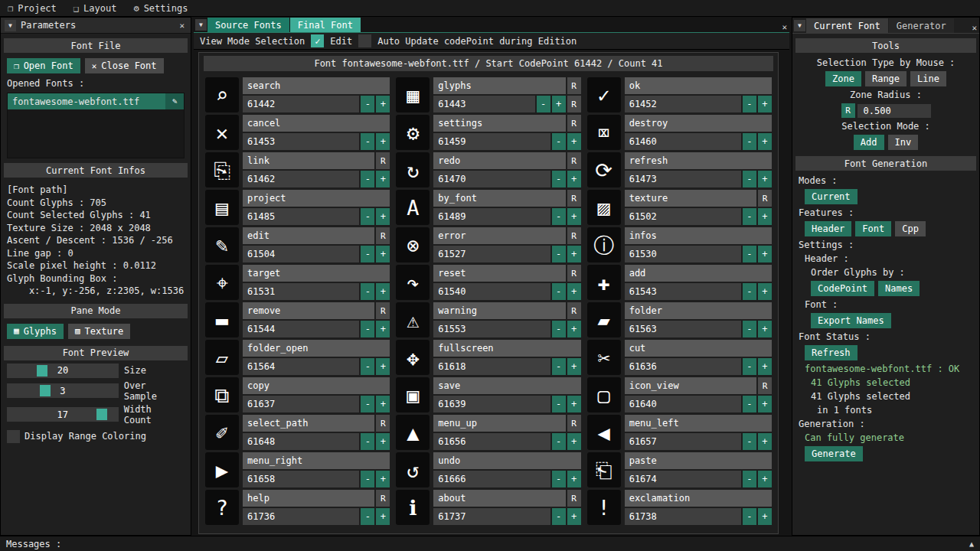 The height and width of the screenshot is (551, 980). What do you see at coordinates (413, 245) in the screenshot?
I see `error-icon: ⊗` at bounding box center [413, 245].